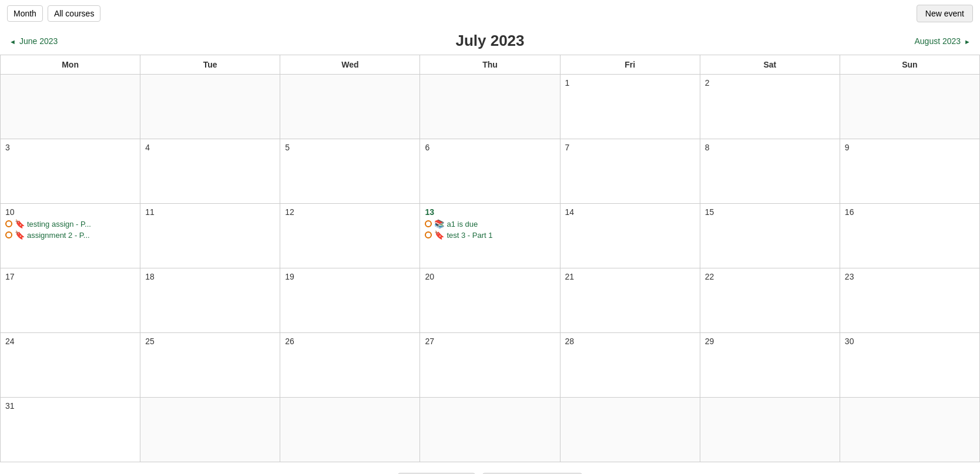 The image size is (980, 474). Describe the element at coordinates (909, 341) in the screenshot. I see `day-number: 30` at that location.